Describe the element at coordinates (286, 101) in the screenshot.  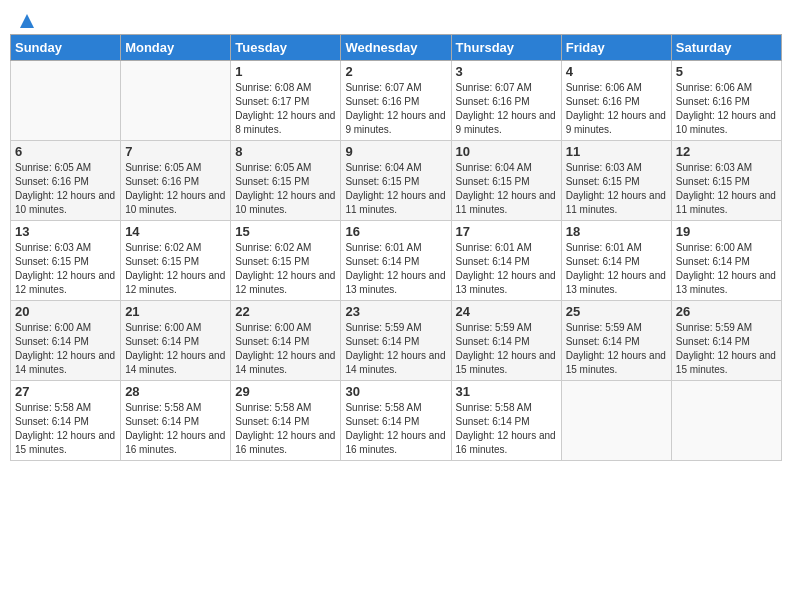
I see `calendar-cell: 1Sunrise: 6:08 AM Sunset: 6:17 PM Daylig…` at that location.